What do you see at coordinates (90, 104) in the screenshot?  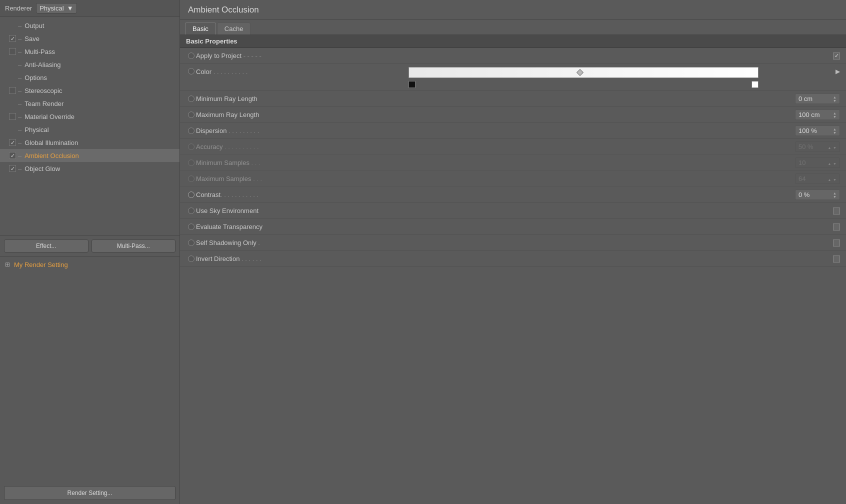 I see `sidebar-item-team-render: – Team Render` at bounding box center [90, 104].